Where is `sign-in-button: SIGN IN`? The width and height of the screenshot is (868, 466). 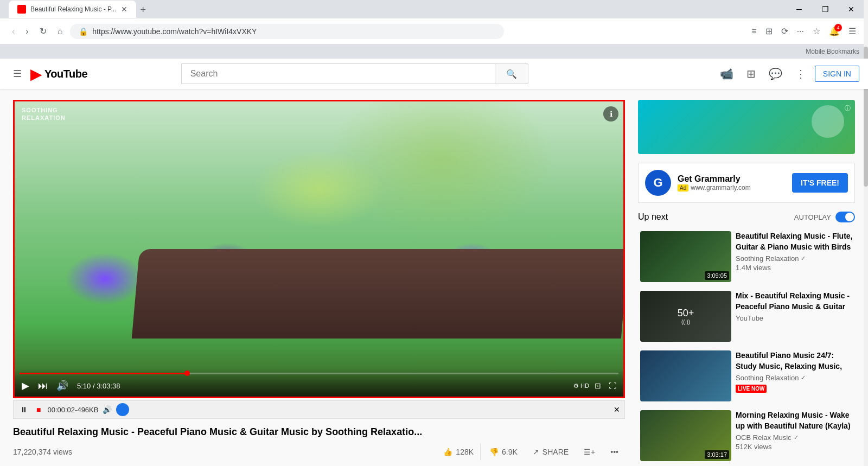 sign-in-button: SIGN IN is located at coordinates (837, 74).